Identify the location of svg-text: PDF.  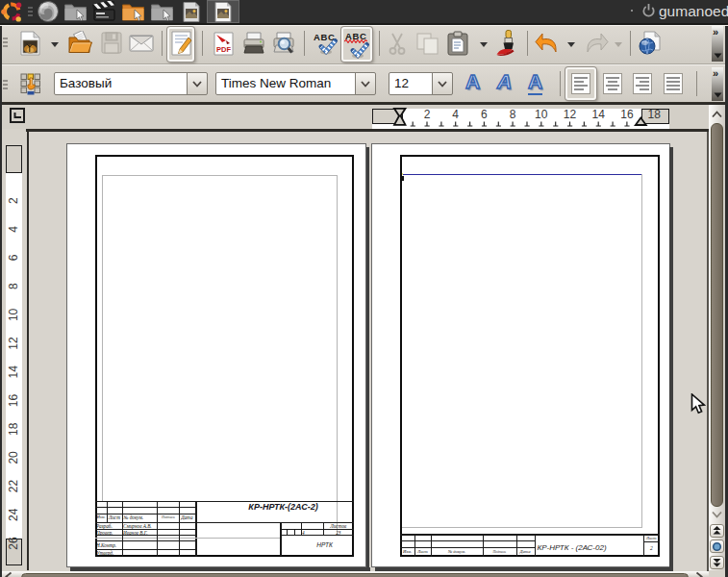
(223, 50).